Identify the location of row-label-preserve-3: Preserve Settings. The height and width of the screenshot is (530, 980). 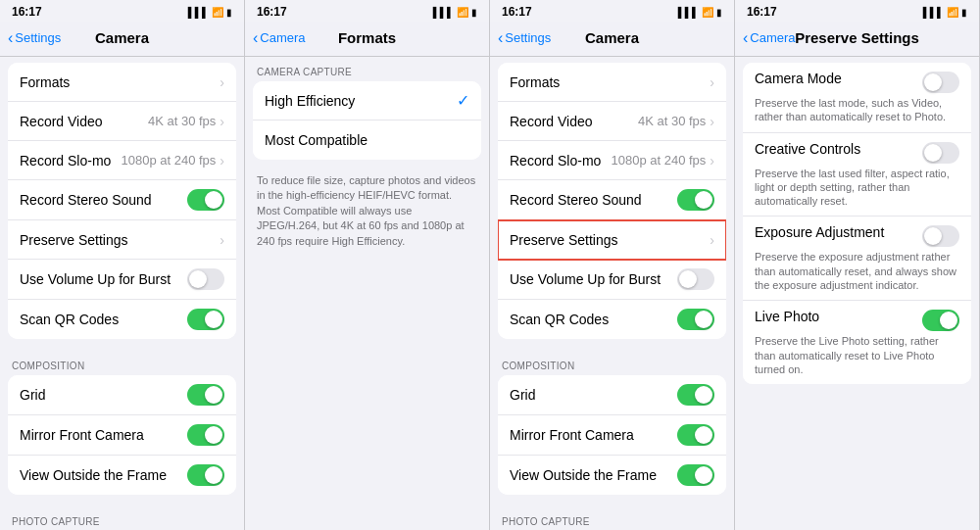
(610, 240).